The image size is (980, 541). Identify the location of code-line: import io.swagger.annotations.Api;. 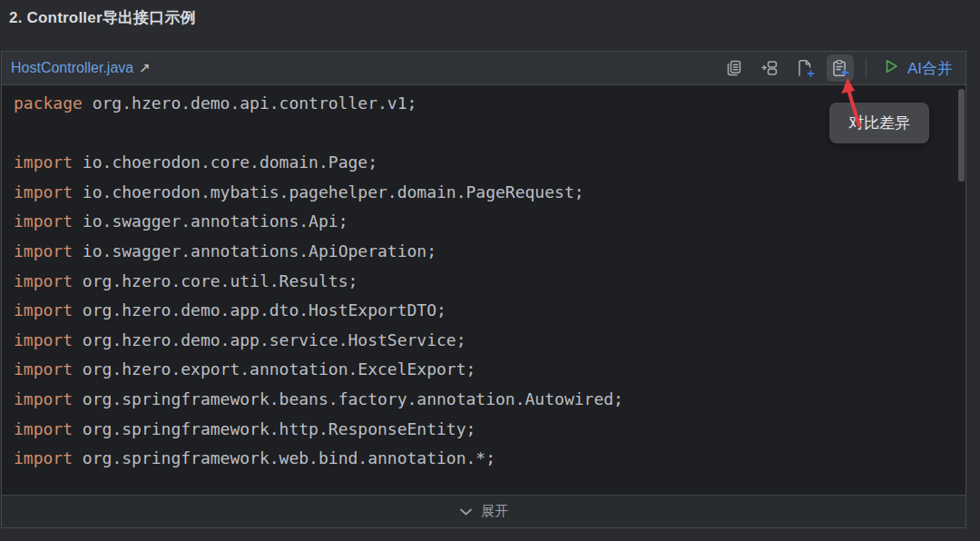
(490, 221).